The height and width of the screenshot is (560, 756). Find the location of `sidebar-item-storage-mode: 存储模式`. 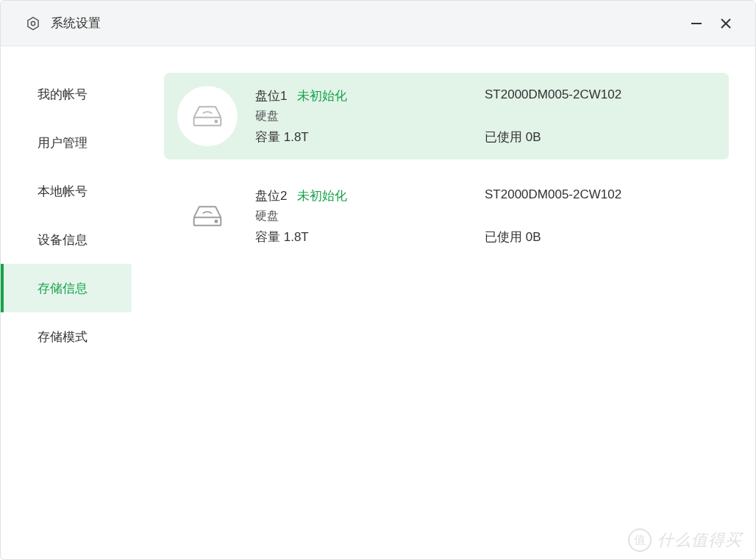

sidebar-item-storage-mode: 存储模式 is located at coordinates (66, 337).